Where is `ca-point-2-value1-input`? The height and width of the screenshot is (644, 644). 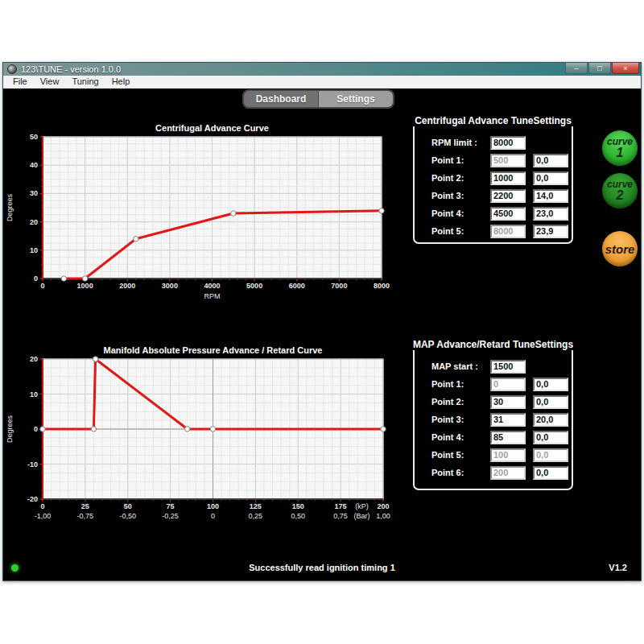 ca-point-2-value1-input is located at coordinates (508, 179).